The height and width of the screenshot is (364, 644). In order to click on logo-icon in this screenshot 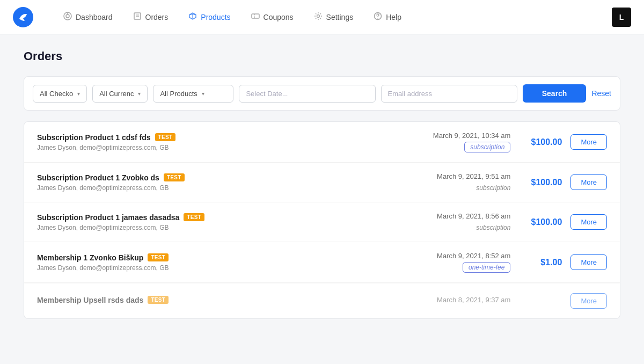, I will do `click(23, 17)`.